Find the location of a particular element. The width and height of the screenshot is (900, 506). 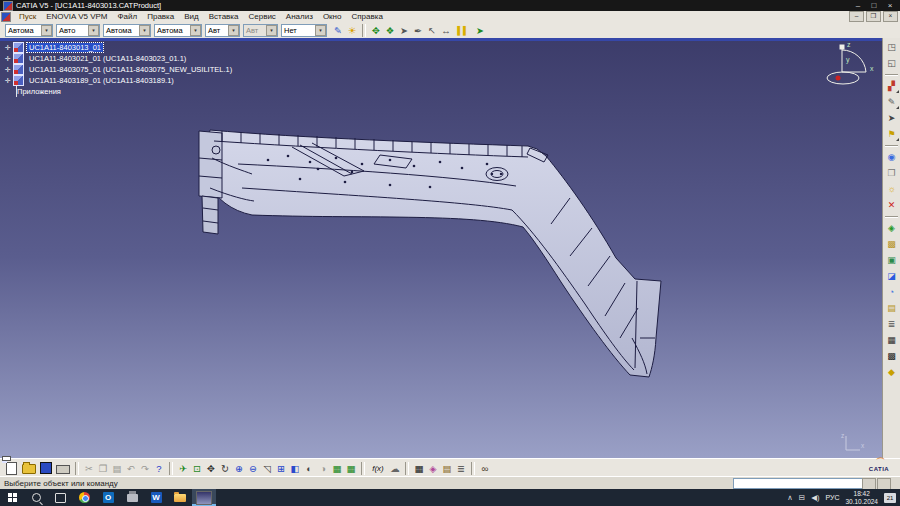

menu-справка: Справка is located at coordinates (366, 16).